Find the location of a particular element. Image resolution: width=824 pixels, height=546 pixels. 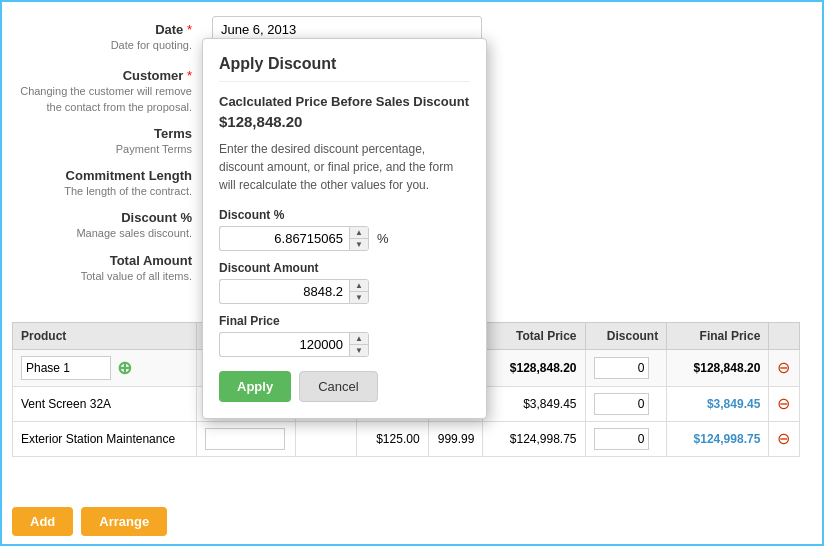

discount-percent-label: Discount % is located at coordinates (344, 215).